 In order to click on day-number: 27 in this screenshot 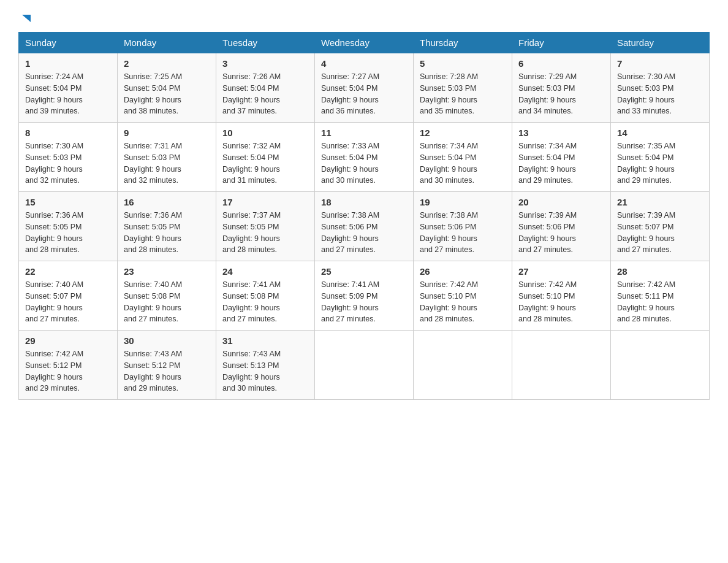, I will do `click(561, 271)`.